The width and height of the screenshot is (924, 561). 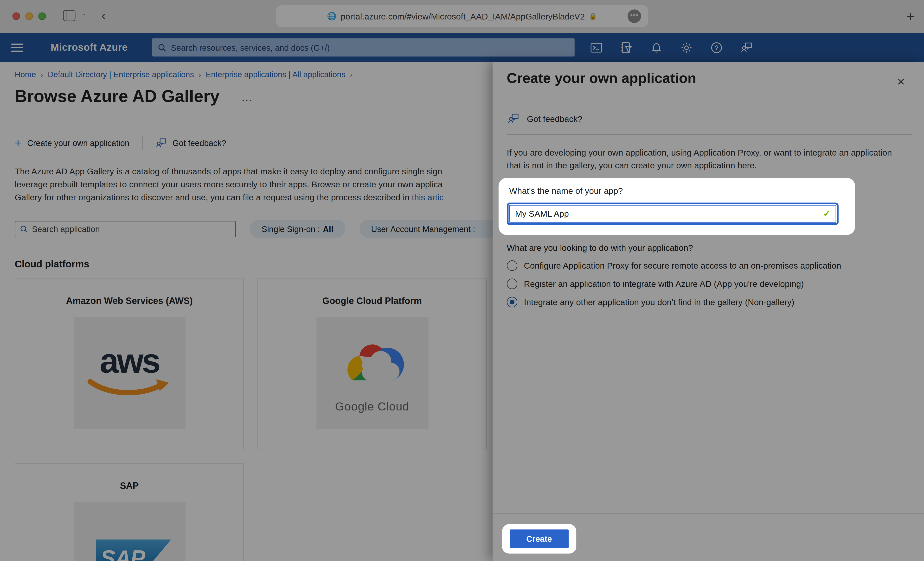 What do you see at coordinates (129, 373) in the screenshot?
I see `aws-logo: aws` at bounding box center [129, 373].